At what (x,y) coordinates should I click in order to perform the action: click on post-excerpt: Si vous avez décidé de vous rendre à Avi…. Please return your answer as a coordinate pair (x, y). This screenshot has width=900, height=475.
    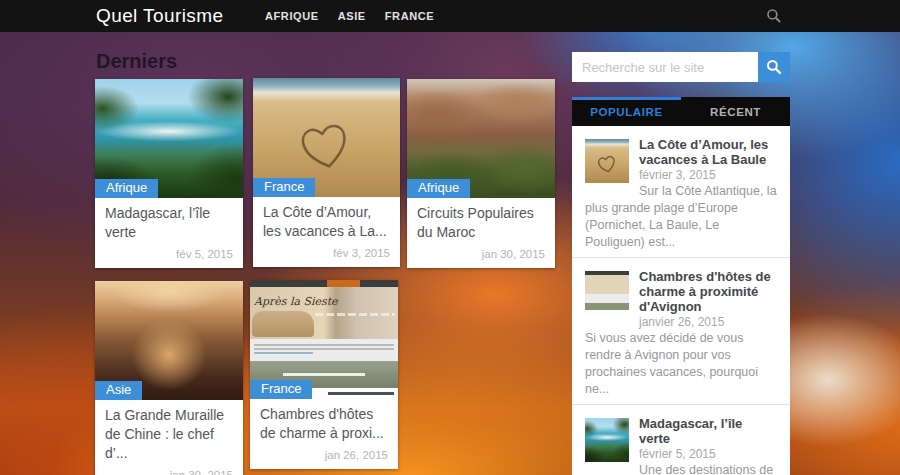
    Looking at the image, I should click on (681, 364).